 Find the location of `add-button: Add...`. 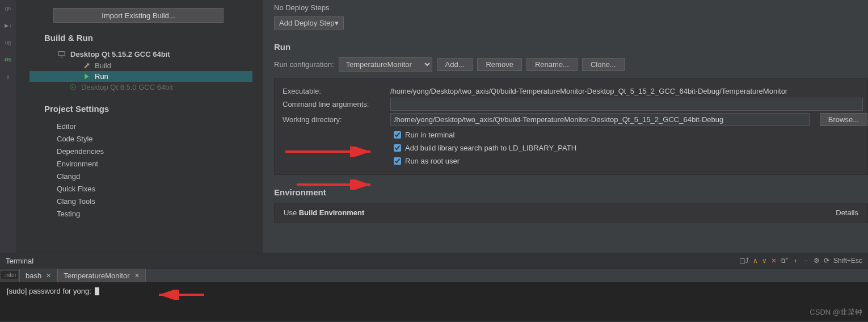

add-button: Add... is located at coordinates (455, 65).